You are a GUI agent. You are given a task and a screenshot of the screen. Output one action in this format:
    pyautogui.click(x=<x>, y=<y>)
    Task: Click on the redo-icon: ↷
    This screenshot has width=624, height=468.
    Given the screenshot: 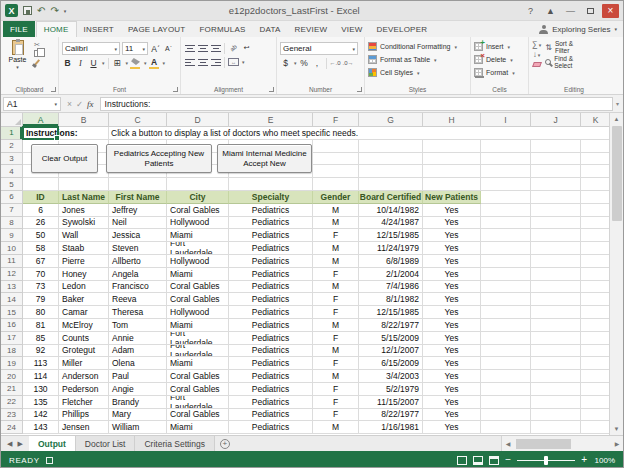 What is the action you would take?
    pyautogui.click(x=54, y=11)
    